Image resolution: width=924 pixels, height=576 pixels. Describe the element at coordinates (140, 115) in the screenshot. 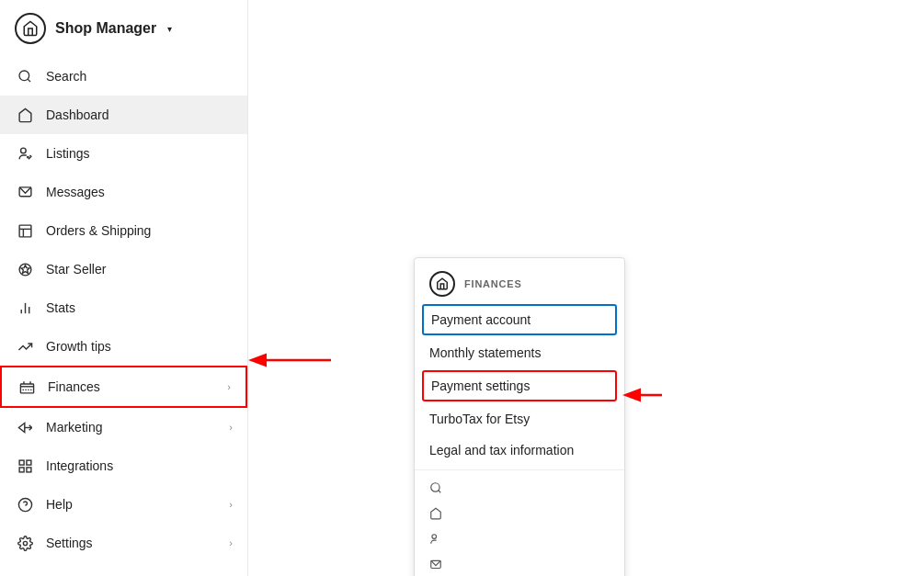

I see `dashboard-label: Dashboard` at that location.